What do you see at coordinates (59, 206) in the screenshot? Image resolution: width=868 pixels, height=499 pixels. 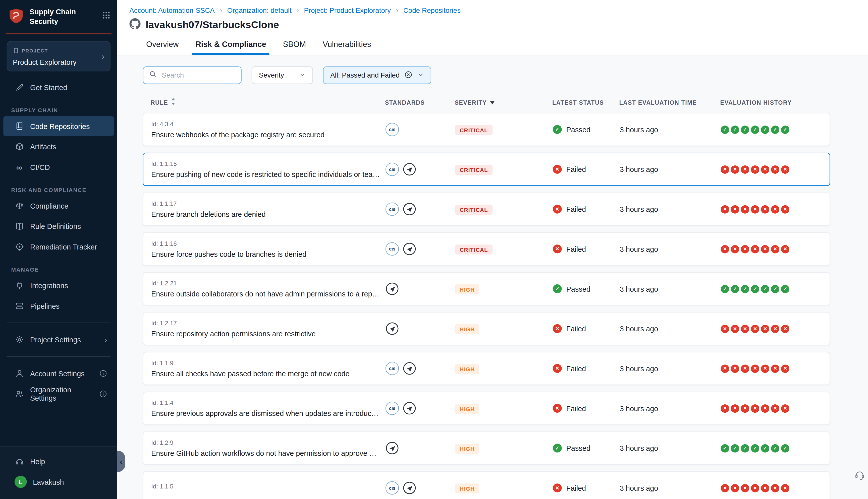 I see `sidebar-item-compliance: Compliance` at bounding box center [59, 206].